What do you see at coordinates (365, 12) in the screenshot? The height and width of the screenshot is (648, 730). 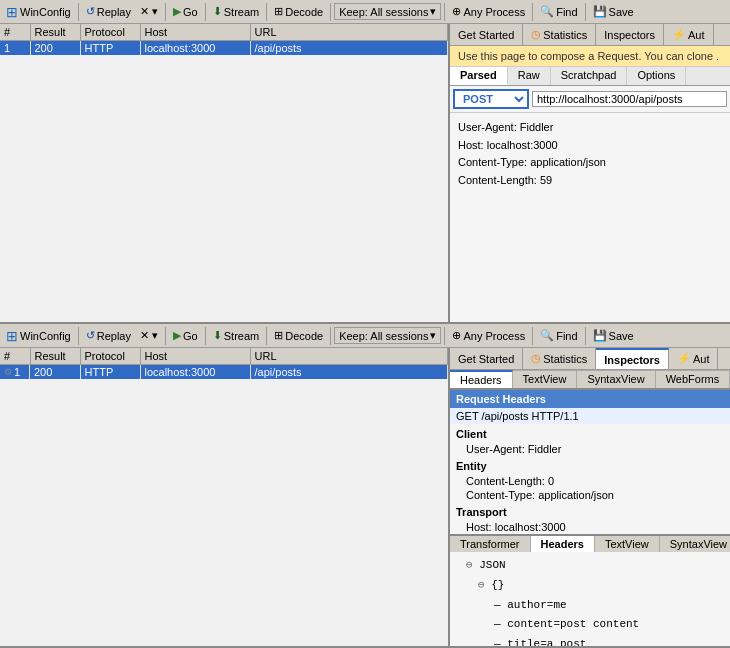 I see `toolbar-1: ⊞ WinConfig ↺ Replay ✕ ▾ ▶ Go ⬇ Stream ⊞…` at bounding box center [365, 12].